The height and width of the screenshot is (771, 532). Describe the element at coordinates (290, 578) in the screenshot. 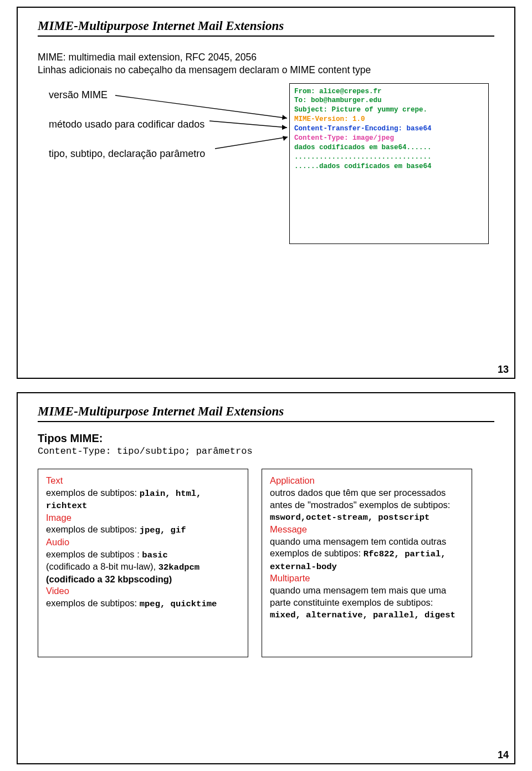

I see `type-multipart: Multiparte` at that location.